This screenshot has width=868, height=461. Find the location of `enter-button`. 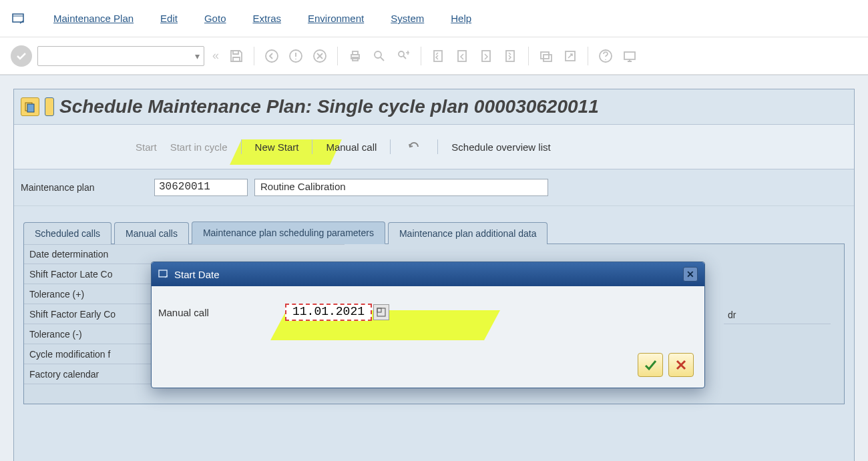

enter-button is located at coordinates (21, 56).